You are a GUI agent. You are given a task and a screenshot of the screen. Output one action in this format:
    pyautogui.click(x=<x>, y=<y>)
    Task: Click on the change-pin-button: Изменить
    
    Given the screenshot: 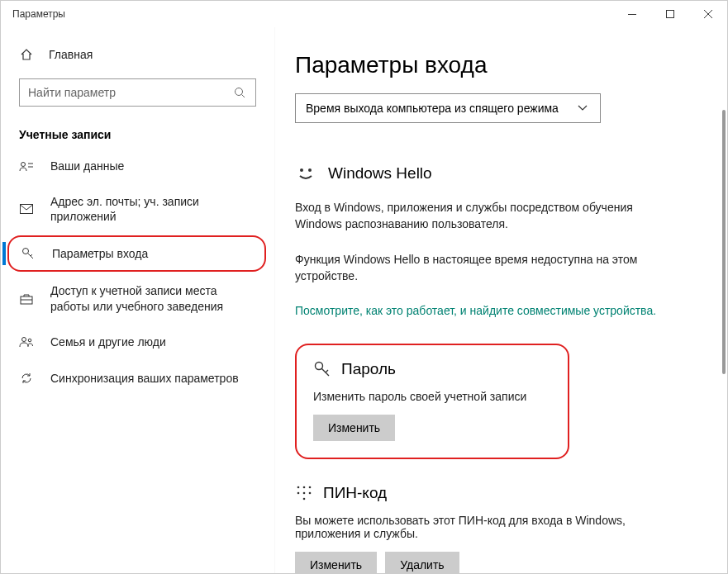 What is the action you would take?
    pyautogui.click(x=335, y=562)
    